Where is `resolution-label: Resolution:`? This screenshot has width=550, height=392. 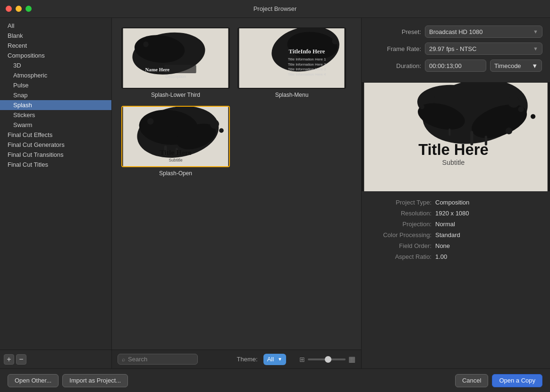 resolution-label: Resolution: is located at coordinates (402, 213).